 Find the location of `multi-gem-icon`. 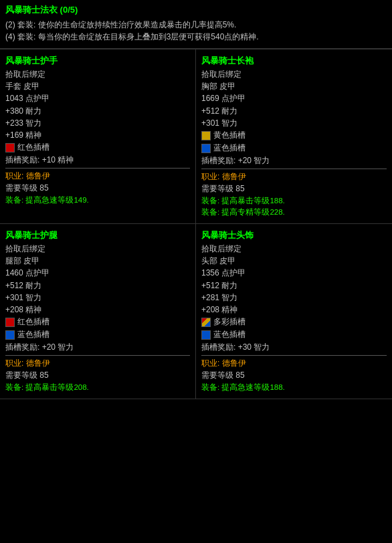

multi-gem-icon is located at coordinates (206, 322).